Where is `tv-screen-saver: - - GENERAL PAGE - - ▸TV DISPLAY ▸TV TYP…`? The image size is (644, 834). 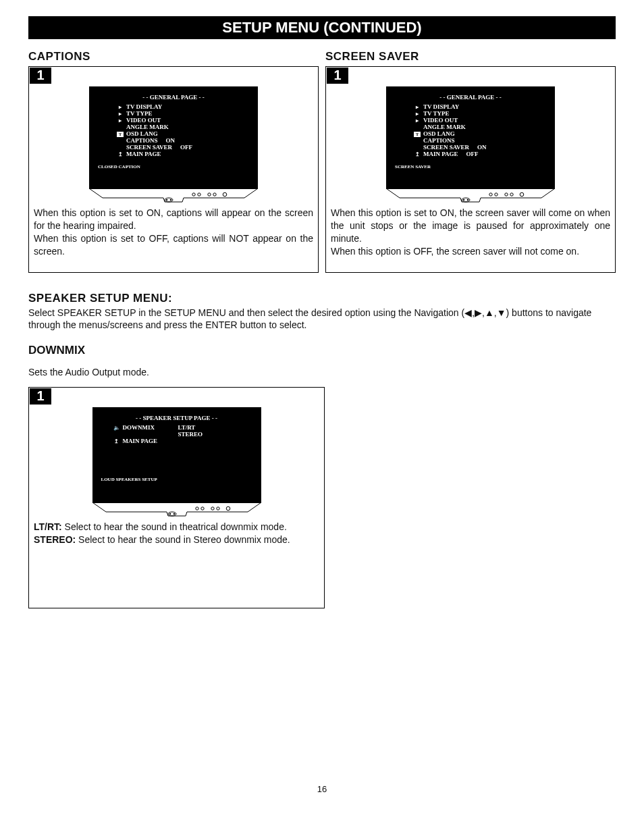
tv-screen-saver: - - GENERAL PAGE - - ▸TV DISPLAY ▸TV TYP… is located at coordinates (471, 138).